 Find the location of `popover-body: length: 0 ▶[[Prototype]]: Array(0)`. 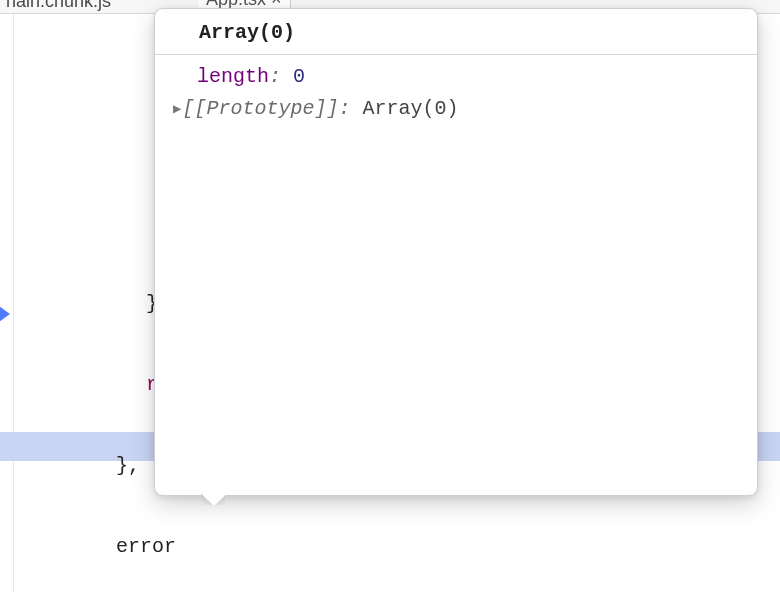

popover-body: length: 0 ▶[[Prototype]]: Array(0) is located at coordinates (456, 94).